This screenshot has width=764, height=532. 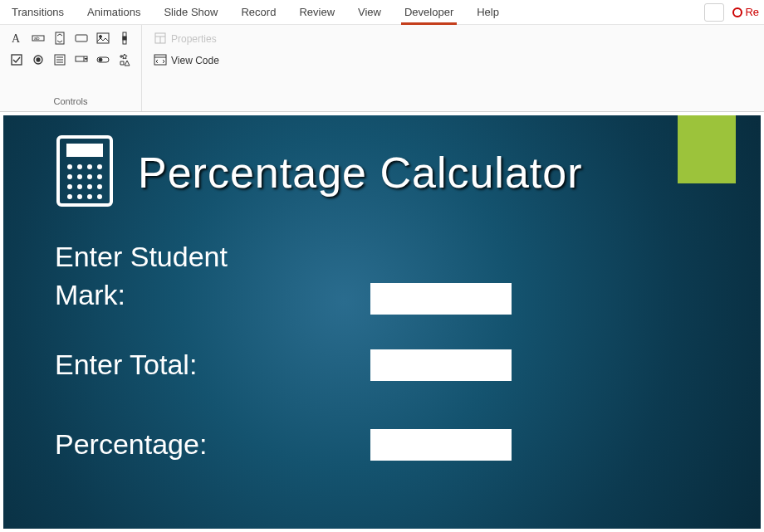 I want to click on label-total: Enter Total:, so click(x=188, y=365).